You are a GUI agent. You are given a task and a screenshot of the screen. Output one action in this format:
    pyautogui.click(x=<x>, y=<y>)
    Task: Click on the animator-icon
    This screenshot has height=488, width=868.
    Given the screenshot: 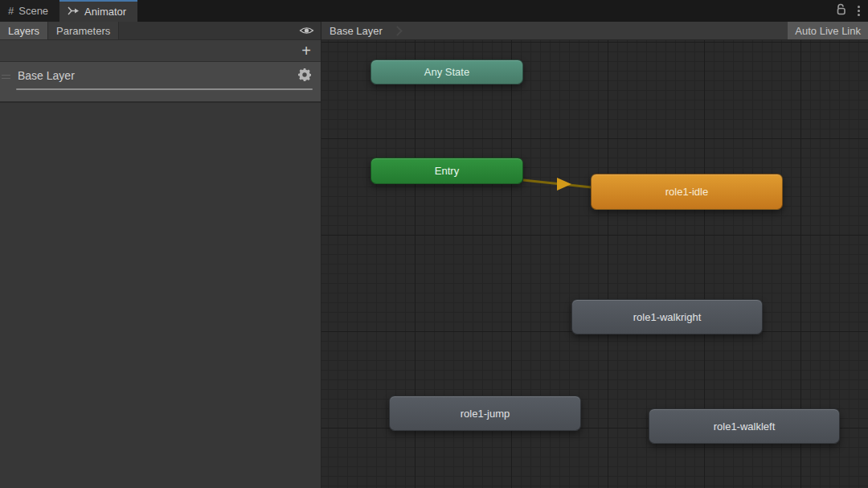 What is the action you would take?
    pyautogui.click(x=74, y=11)
    